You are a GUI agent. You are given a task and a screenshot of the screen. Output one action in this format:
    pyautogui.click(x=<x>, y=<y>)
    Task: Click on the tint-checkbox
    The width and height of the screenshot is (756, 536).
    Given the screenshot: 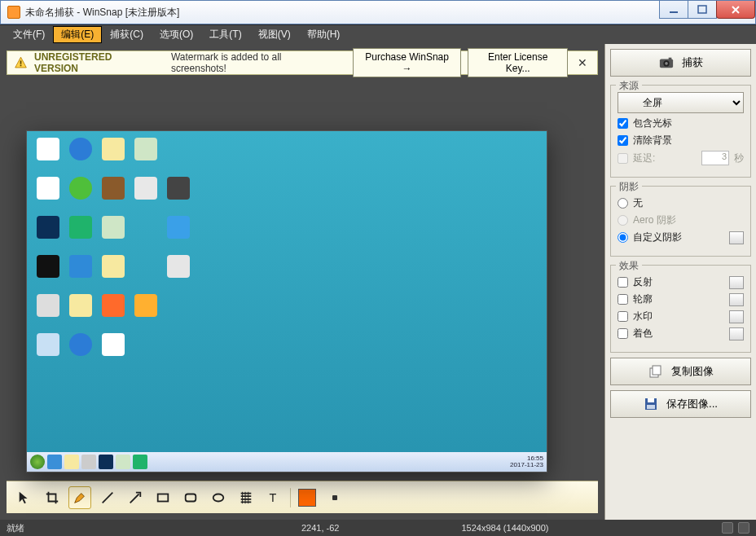 What is the action you would take?
    pyautogui.click(x=622, y=334)
    